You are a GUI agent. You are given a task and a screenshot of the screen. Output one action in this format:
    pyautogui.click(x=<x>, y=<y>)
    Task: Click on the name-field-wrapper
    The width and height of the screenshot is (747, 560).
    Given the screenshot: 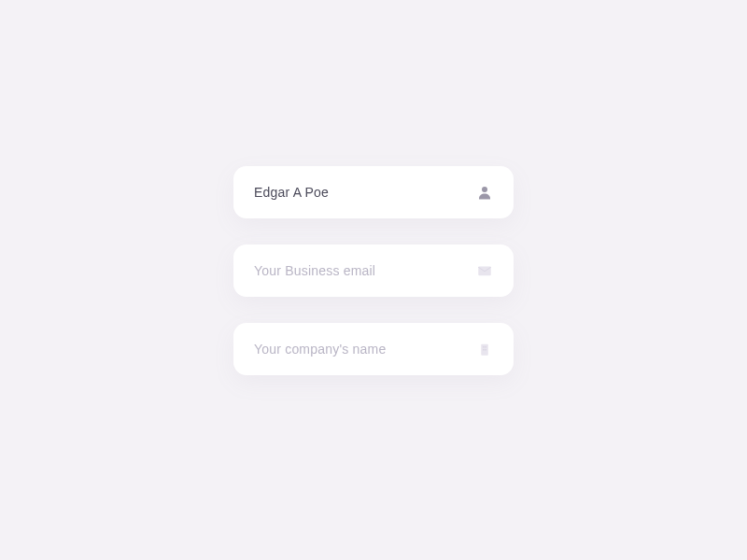 What is the action you would take?
    pyautogui.click(x=374, y=192)
    